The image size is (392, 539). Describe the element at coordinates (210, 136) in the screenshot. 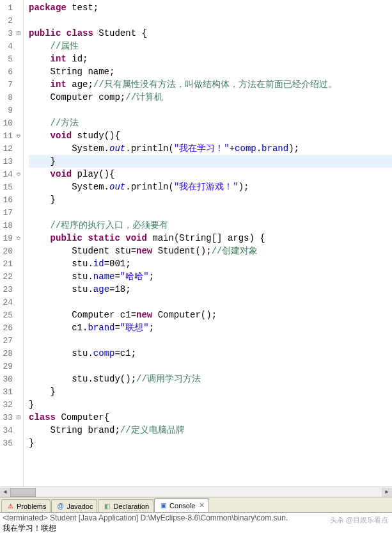

I see `code-line: void study(){` at that location.